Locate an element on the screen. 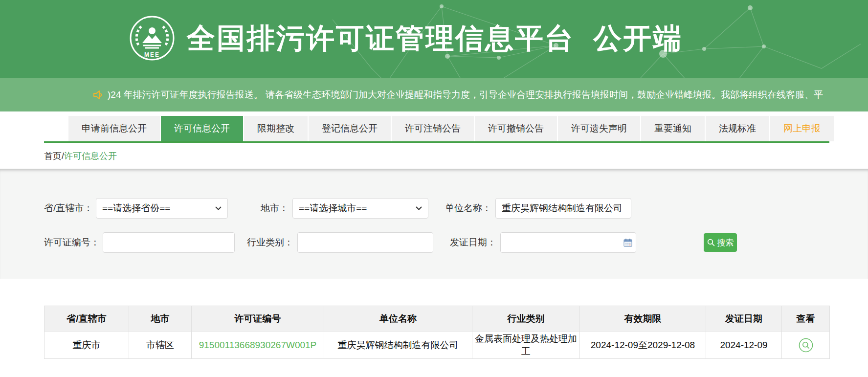 This screenshot has width=868, height=377. table-row: 重庆市 市辖区 91500113668930267W001P 重庆昊辉钢结构制造… is located at coordinates (437, 345).